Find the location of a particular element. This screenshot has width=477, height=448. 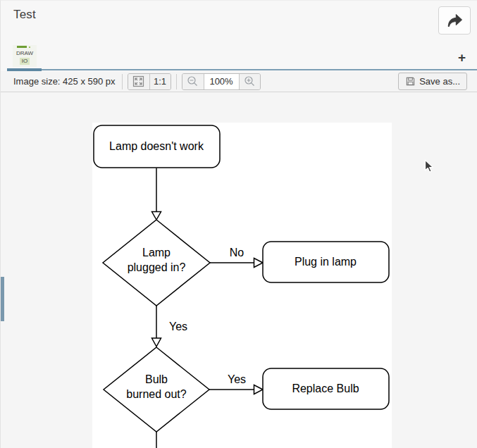

fit-to-screen-icon is located at coordinates (138, 82).